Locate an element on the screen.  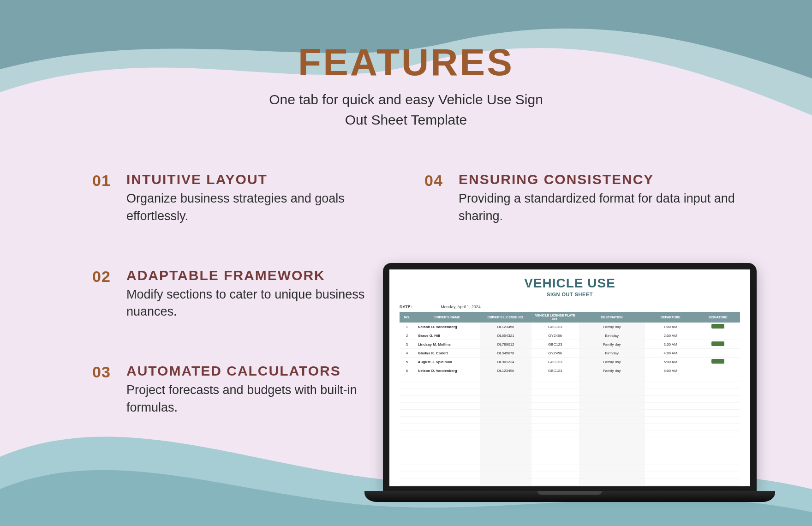
feature-desc: Project forecasts and budgets with built… is located at coordinates (246, 399).